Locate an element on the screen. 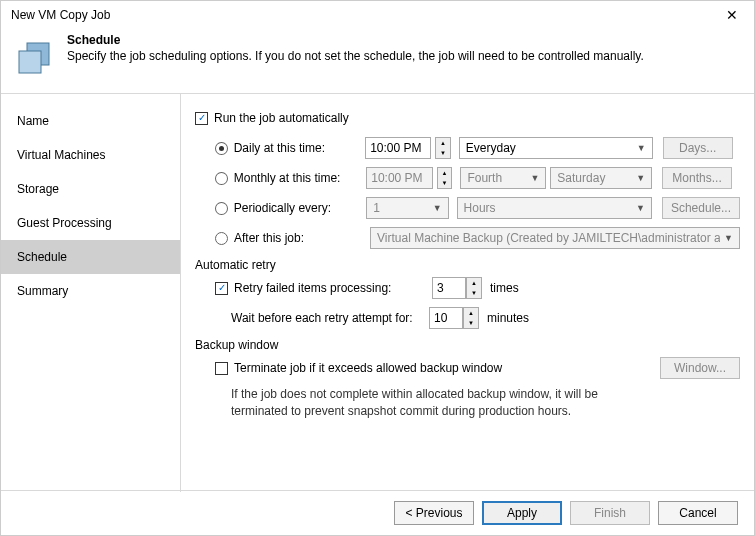 This screenshot has width=755, height=536. previous-button: < Previous is located at coordinates (434, 513).